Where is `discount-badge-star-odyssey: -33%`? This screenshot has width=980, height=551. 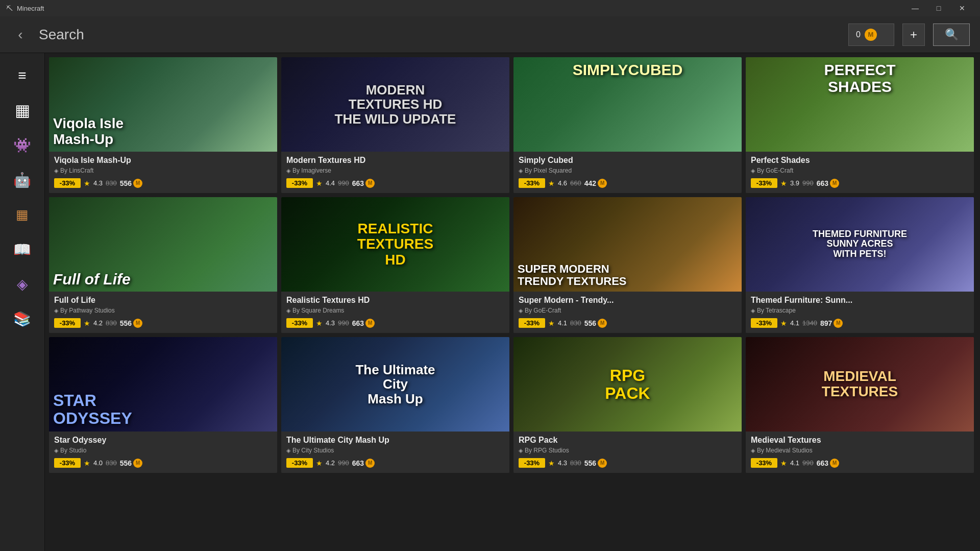 discount-badge-star-odyssey: -33% is located at coordinates (67, 463).